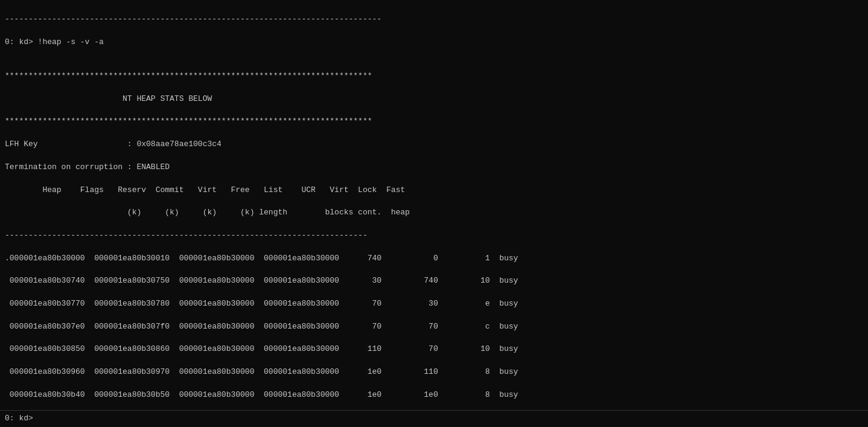 The height and width of the screenshot is (427, 868). What do you see at coordinates (434, 76) in the screenshot?
I see `terminal-line-3: ****************************************…` at bounding box center [434, 76].